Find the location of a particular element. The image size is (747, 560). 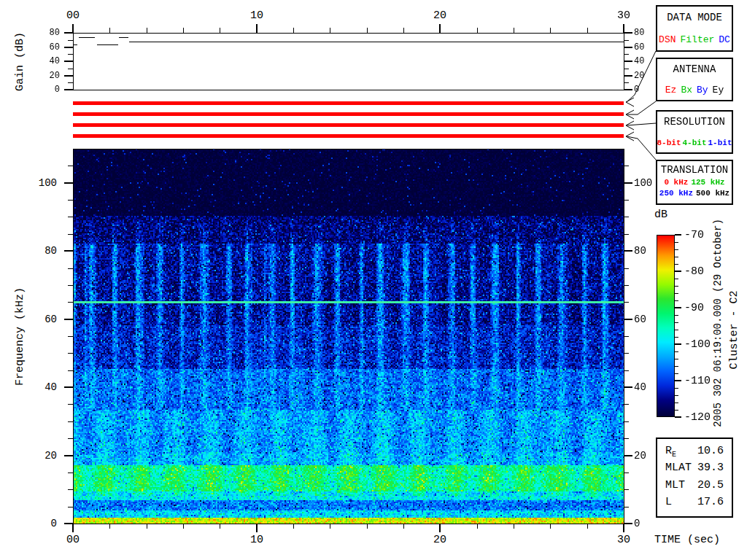

freq-tick-label-left: 40 is located at coordinates (39, 387).